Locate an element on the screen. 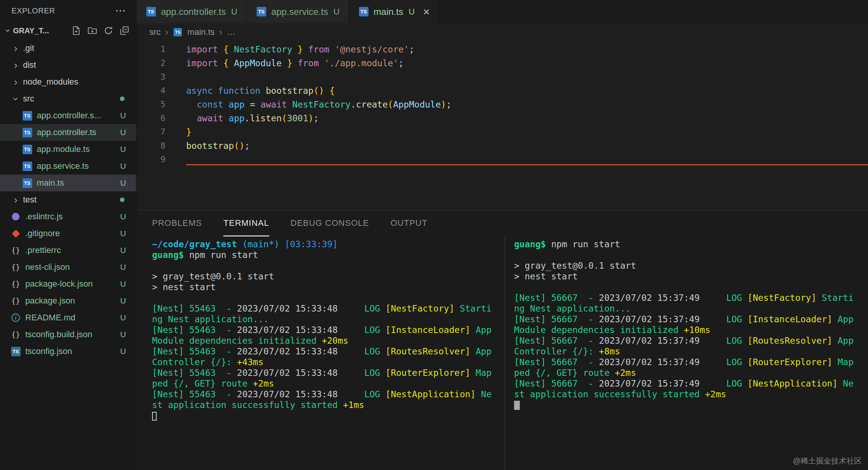 The width and height of the screenshot is (868, 470). terminal-token: +2ms is located at coordinates (716, 394).